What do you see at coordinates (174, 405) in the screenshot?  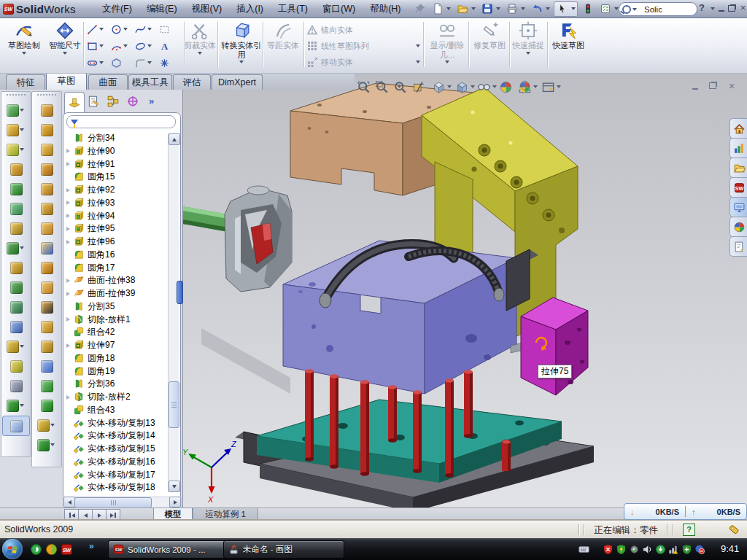 I see `vertical-scroll-thumb` at bounding box center [174, 405].